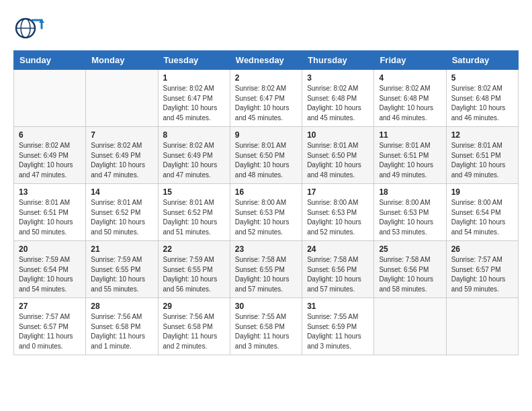 The width and height of the screenshot is (532, 411). I want to click on header-friday: Friday, so click(410, 60).